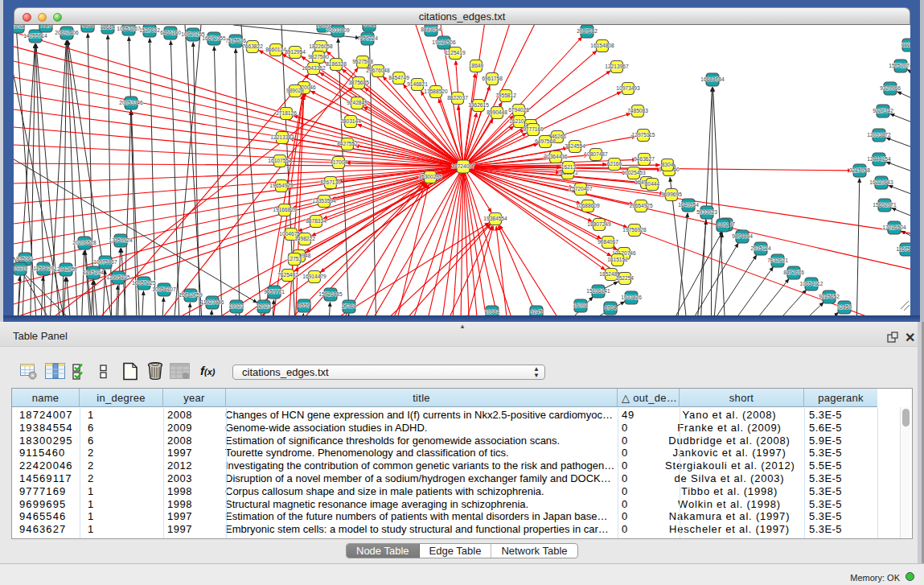 This screenshot has width=924, height=585. Describe the element at coordinates (336, 64) in the screenshot. I see `svg-text: 8186328` at that location.